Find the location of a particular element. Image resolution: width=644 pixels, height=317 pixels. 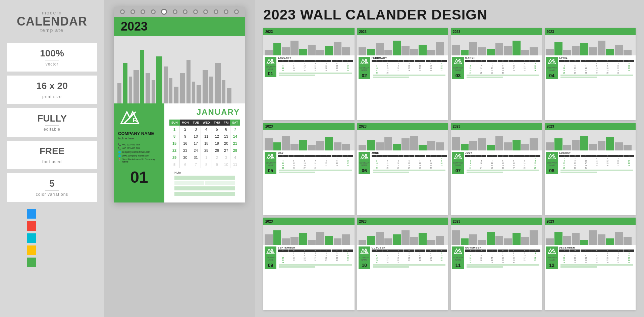

thumb-logo-area: R COMPANYNAME 11 is located at coordinates (458, 258).